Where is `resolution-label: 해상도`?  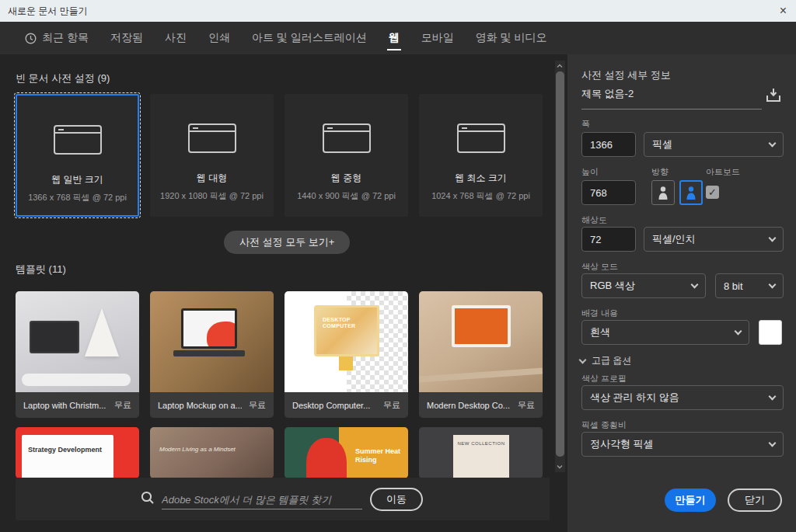
resolution-label: 해상도 is located at coordinates (594, 221).